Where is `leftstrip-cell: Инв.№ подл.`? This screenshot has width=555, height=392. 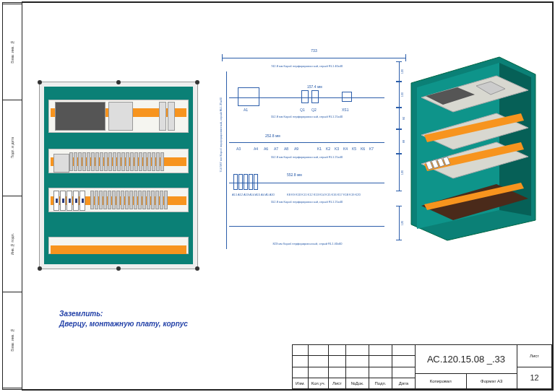
leftstrip-cell: Инв.№ подл. is located at coordinates (12, 244).